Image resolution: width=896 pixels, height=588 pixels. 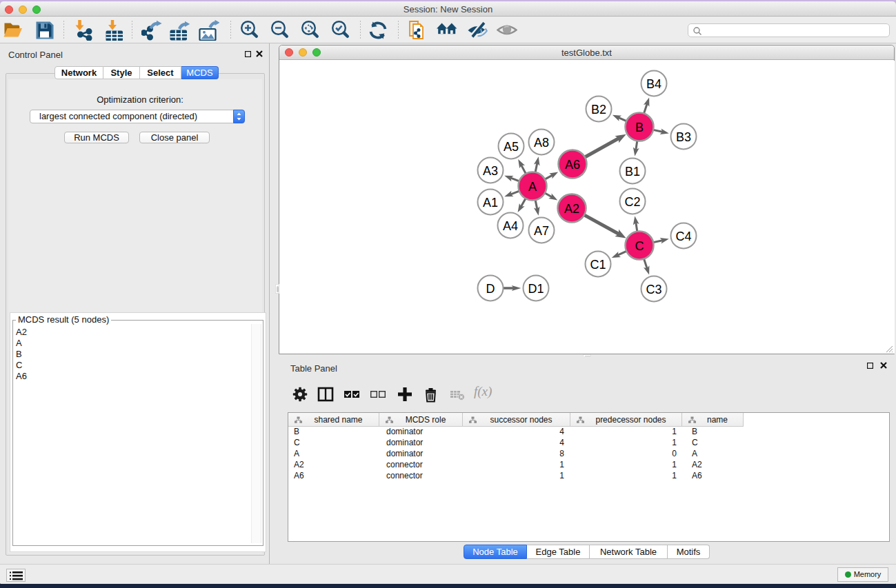 What do you see at coordinates (632, 202) in the screenshot?
I see `svg-text: C2` at bounding box center [632, 202].